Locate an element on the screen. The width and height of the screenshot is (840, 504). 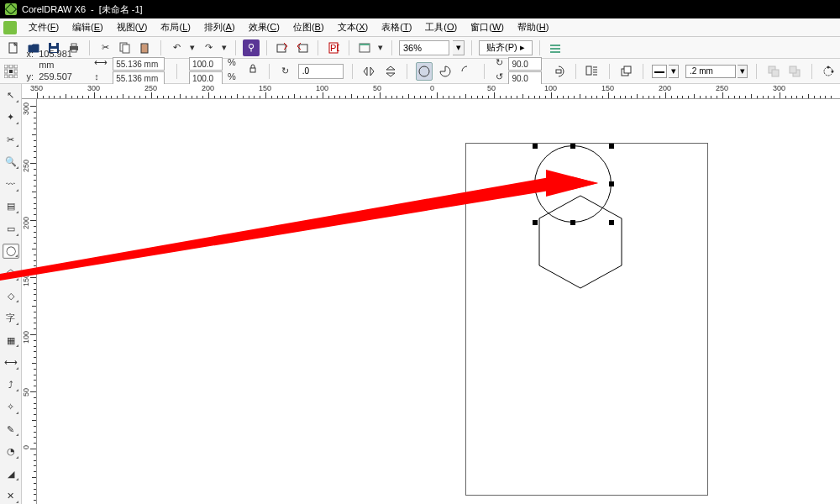
menu-w: 窗口(W) is located at coordinates (487, 27).